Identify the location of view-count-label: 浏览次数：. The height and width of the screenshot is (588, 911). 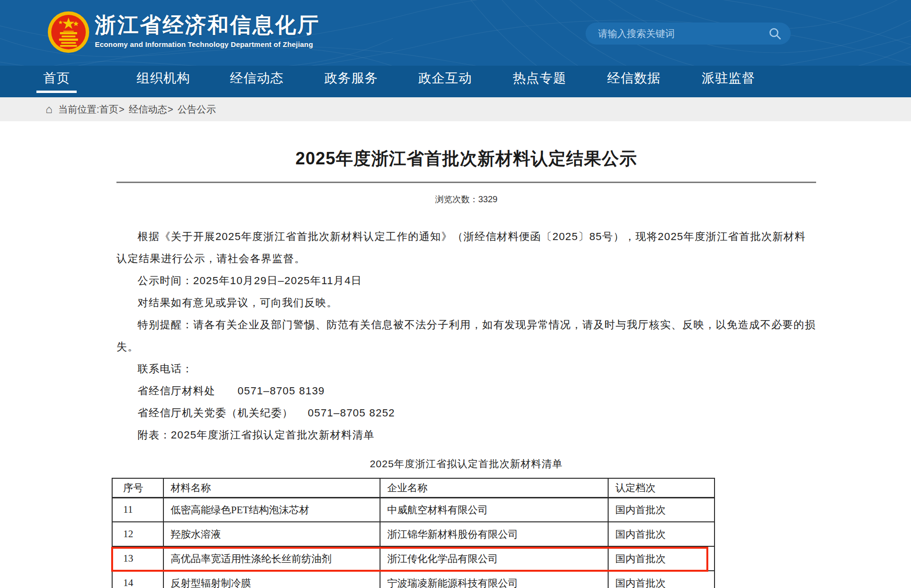
(457, 199).